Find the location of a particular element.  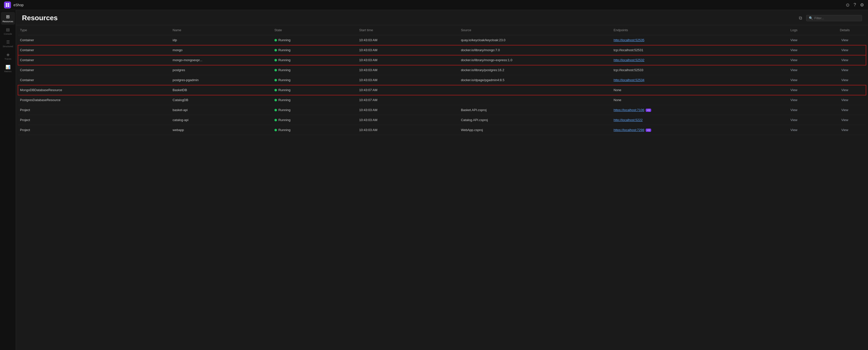

sidebar-item-resources: ⊞ Resources is located at coordinates (8, 18).